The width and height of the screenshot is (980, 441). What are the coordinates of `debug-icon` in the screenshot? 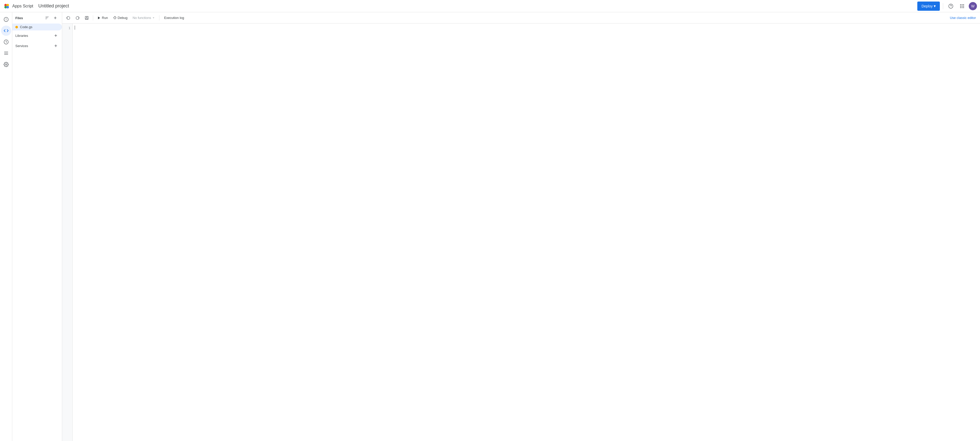 It's located at (115, 18).